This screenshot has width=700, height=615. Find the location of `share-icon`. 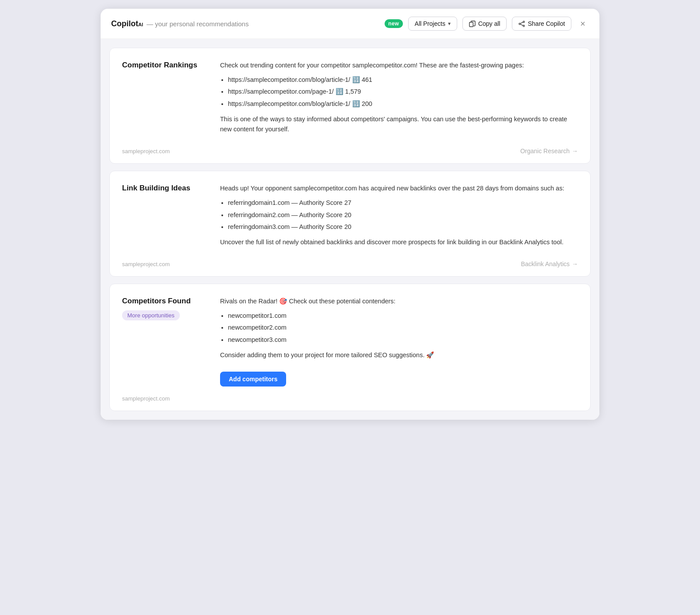

share-icon is located at coordinates (522, 24).